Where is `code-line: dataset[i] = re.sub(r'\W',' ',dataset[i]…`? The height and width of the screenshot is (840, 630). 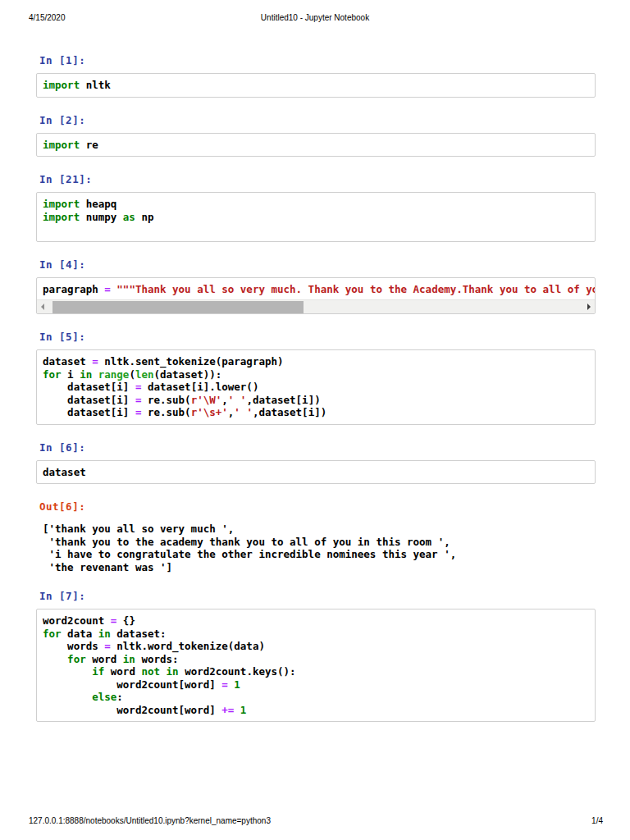
code-line: dataset[i] = re.sub(r'\W',' ',dataset[i]… is located at coordinates (316, 400).